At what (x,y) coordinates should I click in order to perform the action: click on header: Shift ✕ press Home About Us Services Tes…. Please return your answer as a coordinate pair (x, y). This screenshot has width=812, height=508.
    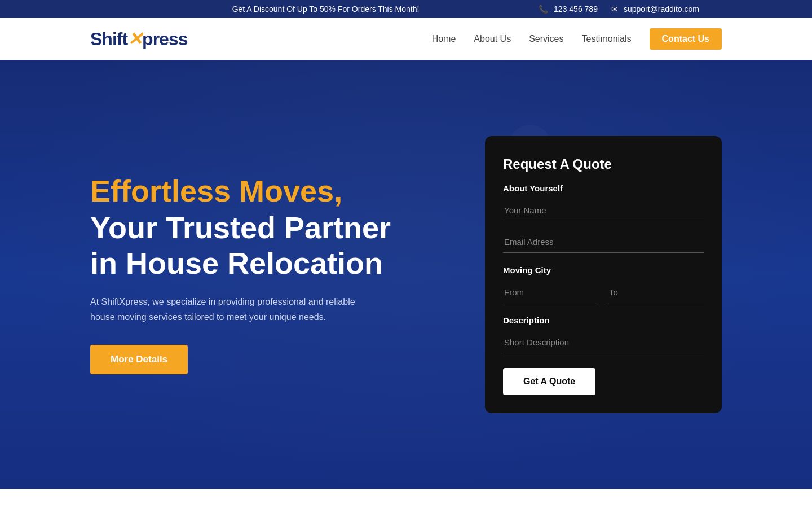
    Looking at the image, I should click on (406, 39).